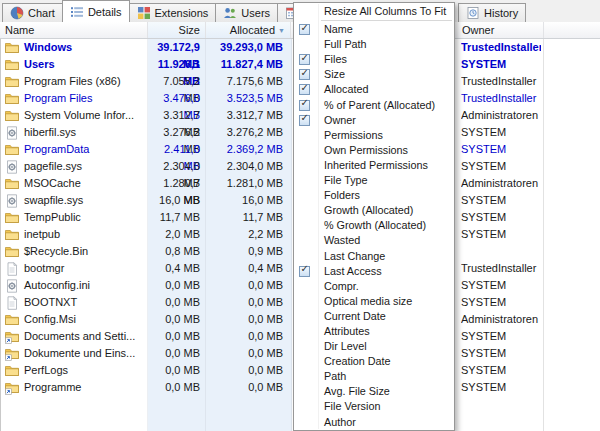 This screenshot has width=600, height=431. What do you see at coordinates (174, 268) in the screenshot?
I see `size-value: 0,4 MB` at bounding box center [174, 268].